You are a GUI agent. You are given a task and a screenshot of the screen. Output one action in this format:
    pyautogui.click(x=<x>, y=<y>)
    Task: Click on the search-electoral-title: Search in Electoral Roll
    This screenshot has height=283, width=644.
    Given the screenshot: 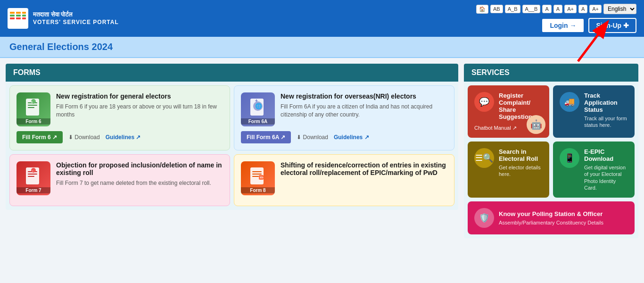 What is the action you would take?
    pyautogui.click(x=520, y=155)
    